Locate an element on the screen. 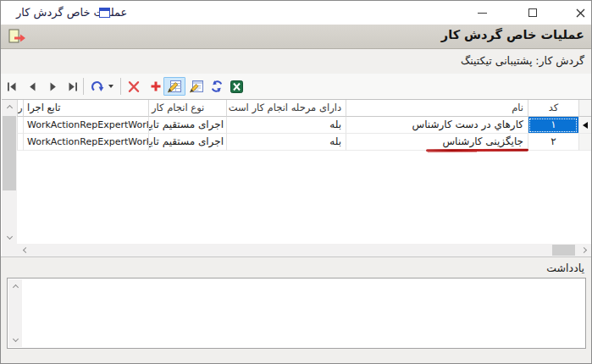 The height and width of the screenshot is (364, 592). previous-record-icon is located at coordinates (32, 86).